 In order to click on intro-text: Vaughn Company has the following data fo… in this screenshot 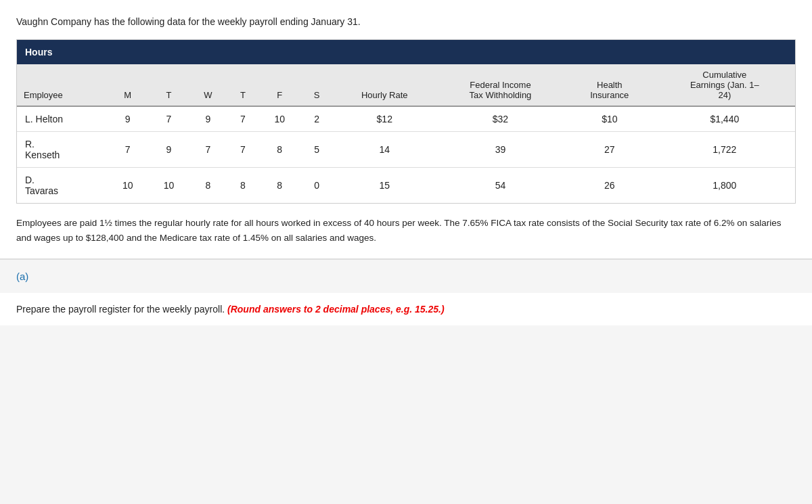, I will do `click(406, 22)`.